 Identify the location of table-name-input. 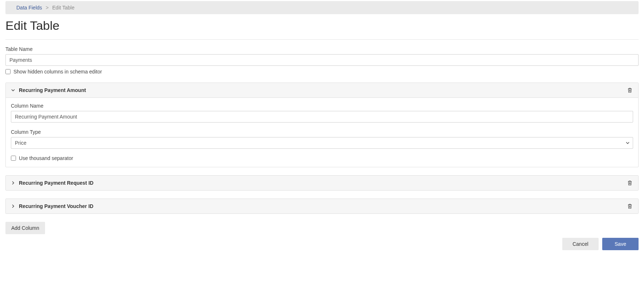
(322, 60).